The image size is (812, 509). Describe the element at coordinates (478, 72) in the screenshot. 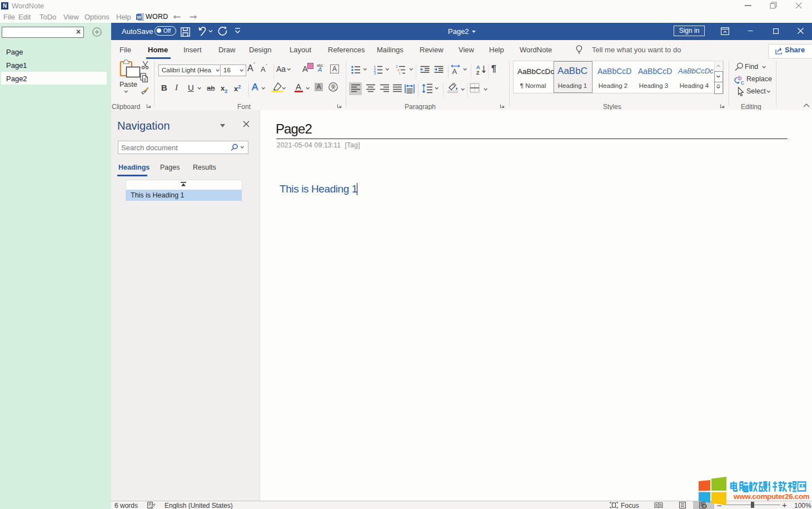

I see `svg-text: Z` at that location.